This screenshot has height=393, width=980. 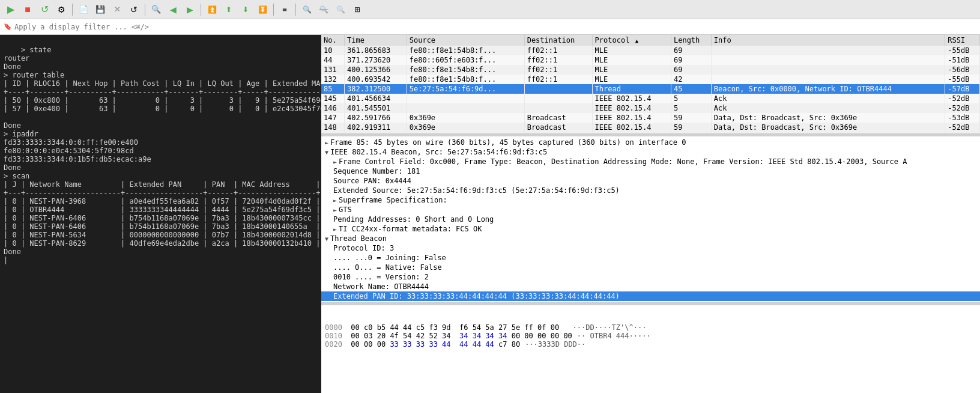 I want to click on table-cell: Ack, so click(x=828, y=99).